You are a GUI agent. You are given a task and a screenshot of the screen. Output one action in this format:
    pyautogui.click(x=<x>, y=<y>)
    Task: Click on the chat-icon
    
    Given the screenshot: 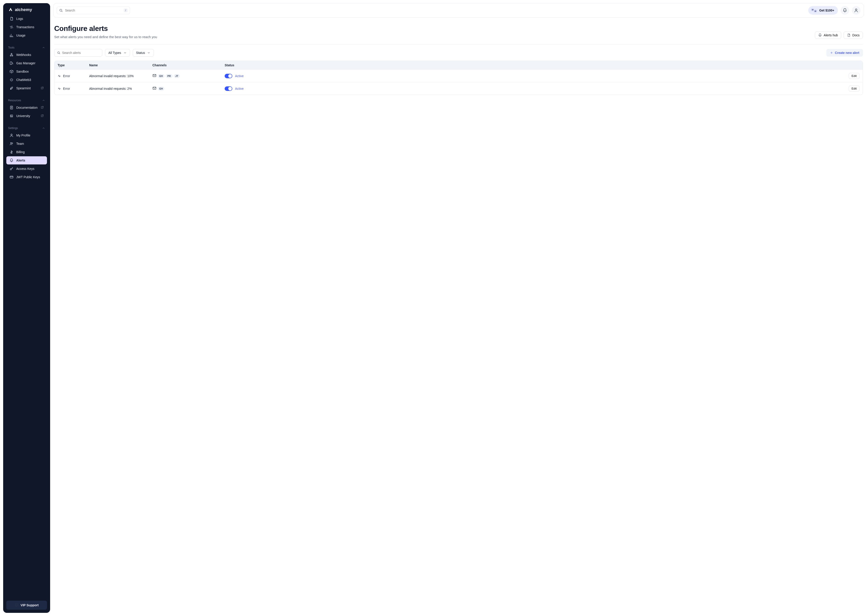 What is the action you would take?
    pyautogui.click(x=17, y=605)
    